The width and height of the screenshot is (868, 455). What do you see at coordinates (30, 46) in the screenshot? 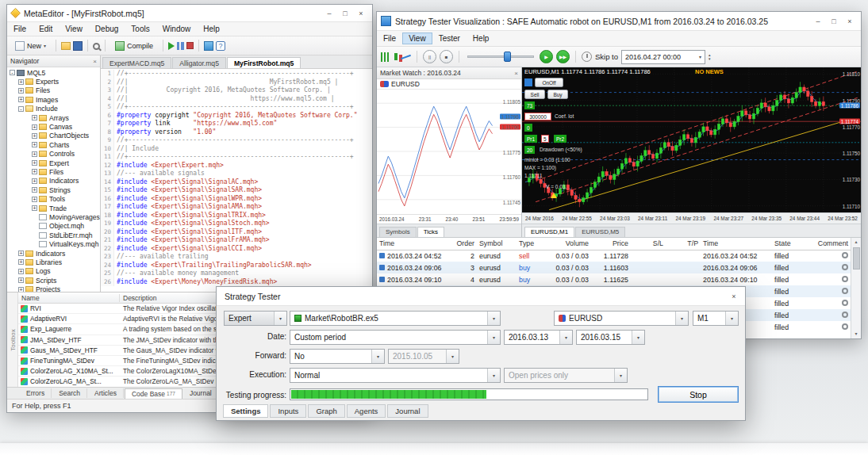
I see `new-button: New ▾` at bounding box center [30, 46].